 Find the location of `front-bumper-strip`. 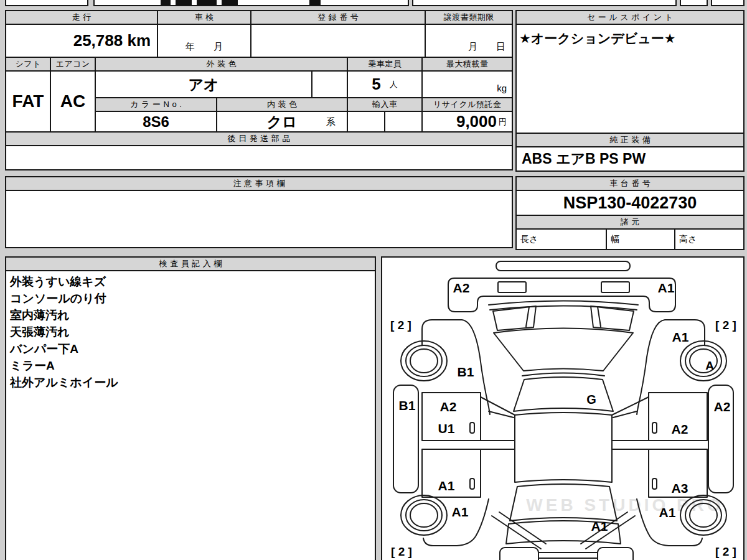

front-bumper-strip is located at coordinates (563, 266).